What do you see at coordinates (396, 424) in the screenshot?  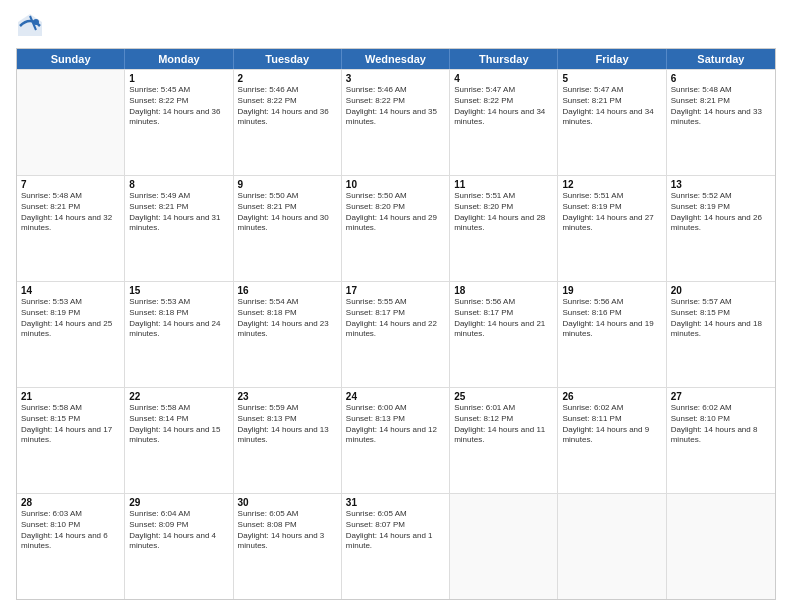 I see `day-info: Sunrise: 6:00 AMSunset: 8:13 PMDaylight:…` at bounding box center [396, 424].